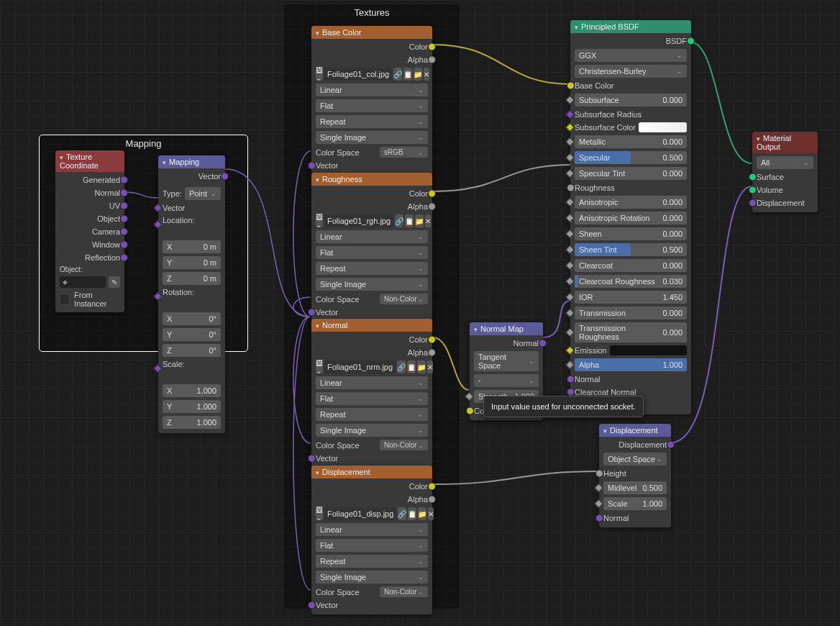 This screenshot has width=840, height=626. What do you see at coordinates (360, 367) in the screenshot?
I see `image-name-field: Foliage01_nrm.jpg` at bounding box center [360, 367].